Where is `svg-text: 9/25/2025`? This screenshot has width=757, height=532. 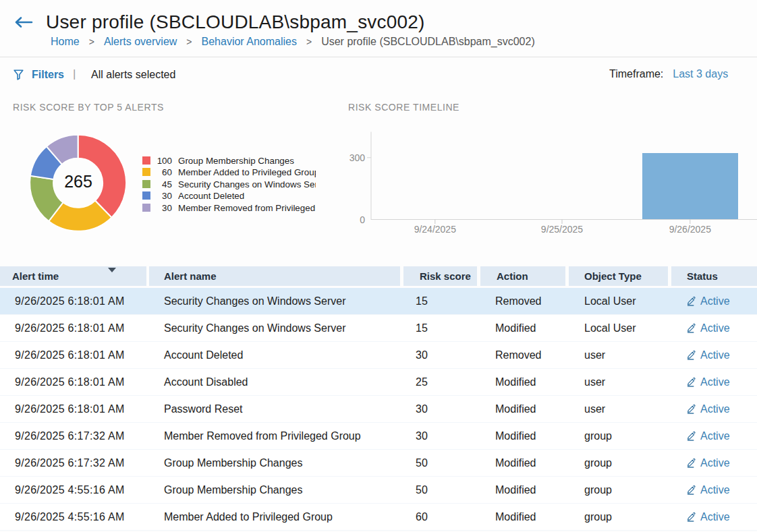
svg-text: 9/25/2025 is located at coordinates (562, 229).